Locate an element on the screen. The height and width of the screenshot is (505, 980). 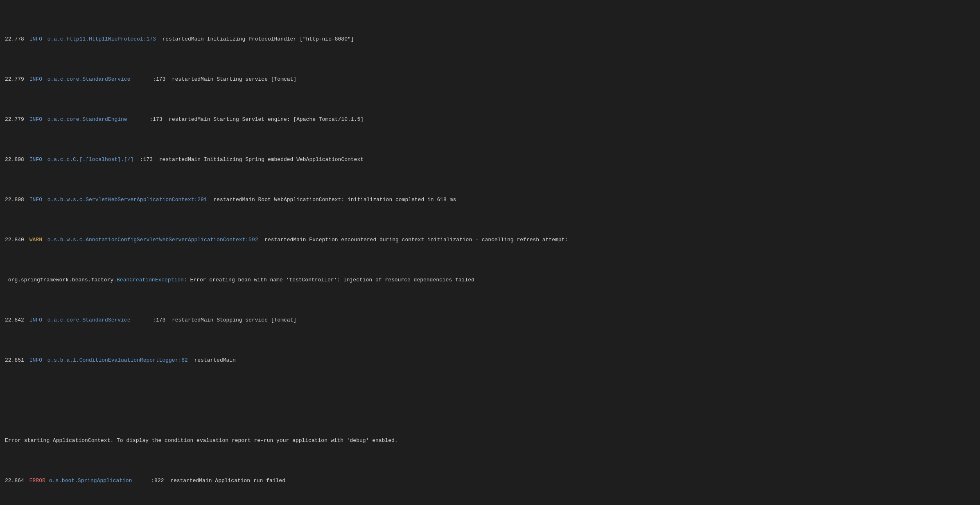
exception-prefix: org.springframework.beans.factory. is located at coordinates (61, 280).